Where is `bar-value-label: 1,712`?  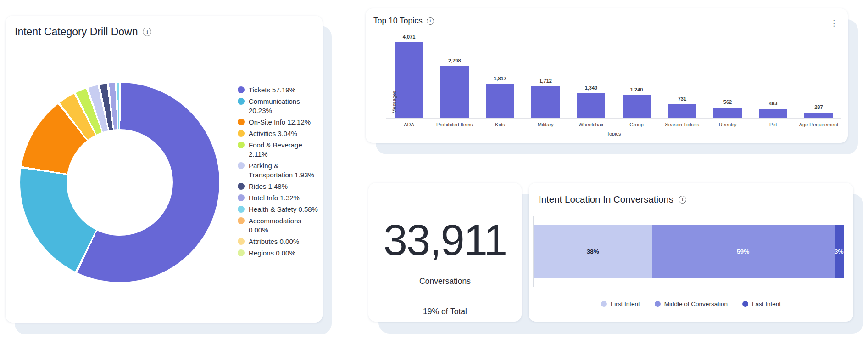 bar-value-label: 1,712 is located at coordinates (545, 81).